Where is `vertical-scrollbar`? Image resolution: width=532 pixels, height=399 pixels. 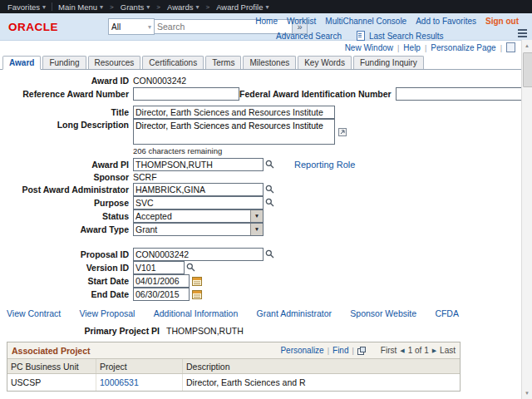
vertical-scrollbar is located at coordinates (527, 219).